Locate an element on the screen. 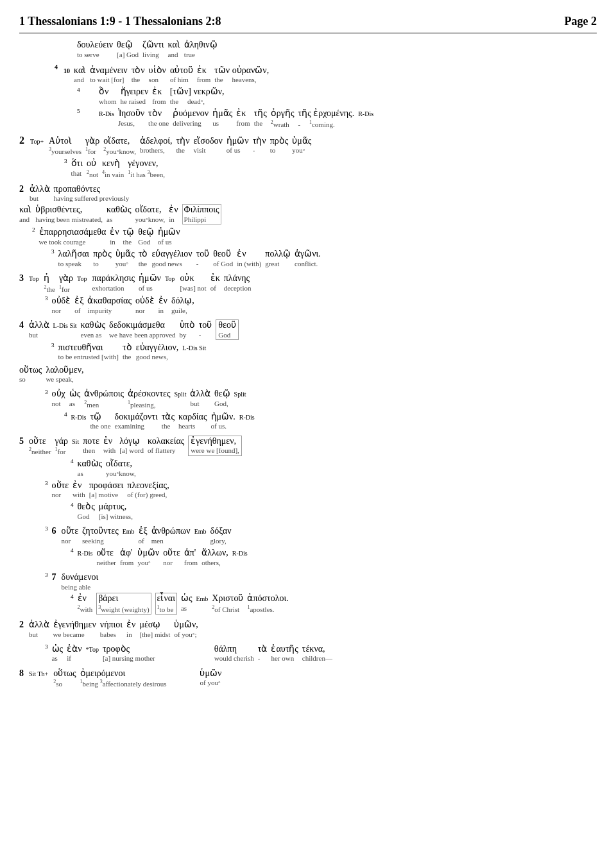 The width and height of the screenshot is (616, 866). page-title: 1 Thessalonians 1:9 - 1 Thessalonians 2:… is located at coordinates (120, 22).